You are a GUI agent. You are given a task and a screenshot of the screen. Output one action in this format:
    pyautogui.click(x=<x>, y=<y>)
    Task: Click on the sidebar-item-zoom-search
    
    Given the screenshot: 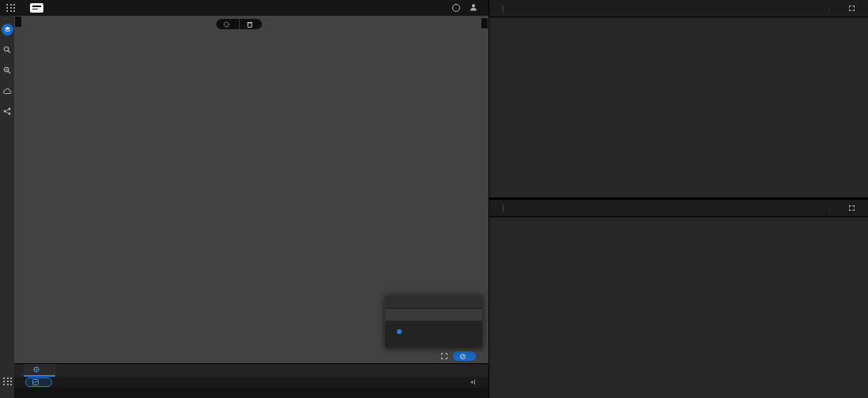 What is the action you would take?
    pyautogui.click(x=7, y=70)
    